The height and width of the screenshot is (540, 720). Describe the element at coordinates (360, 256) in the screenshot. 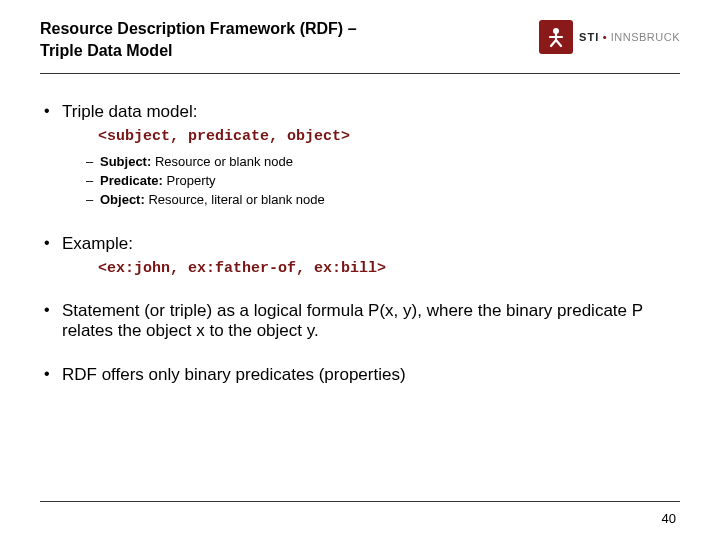

I see `bullet-item: Example: <ex:john, ex:father-of, ex:bill…` at that location.